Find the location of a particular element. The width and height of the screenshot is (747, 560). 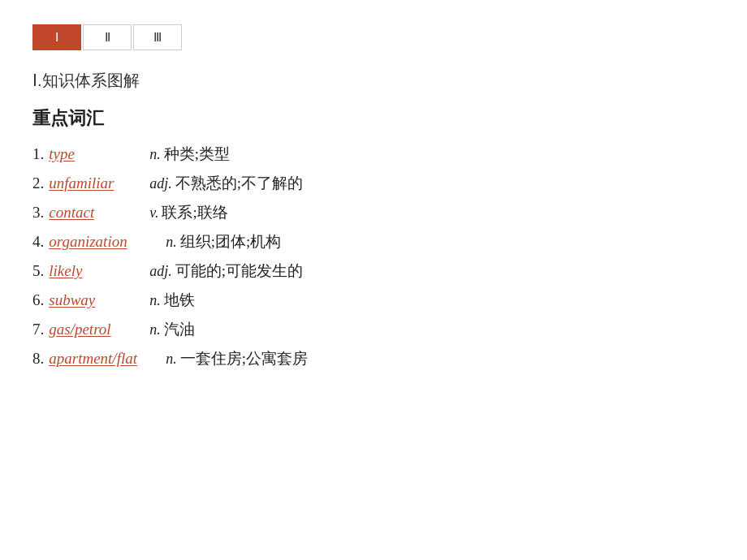

vocab-word: type is located at coordinates (97, 154).